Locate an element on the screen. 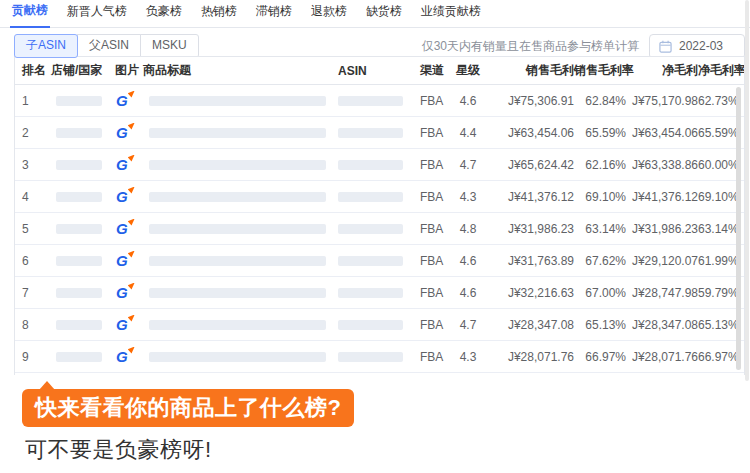 The width and height of the screenshot is (750, 473). stars-value: 4.8 is located at coordinates (468, 229).